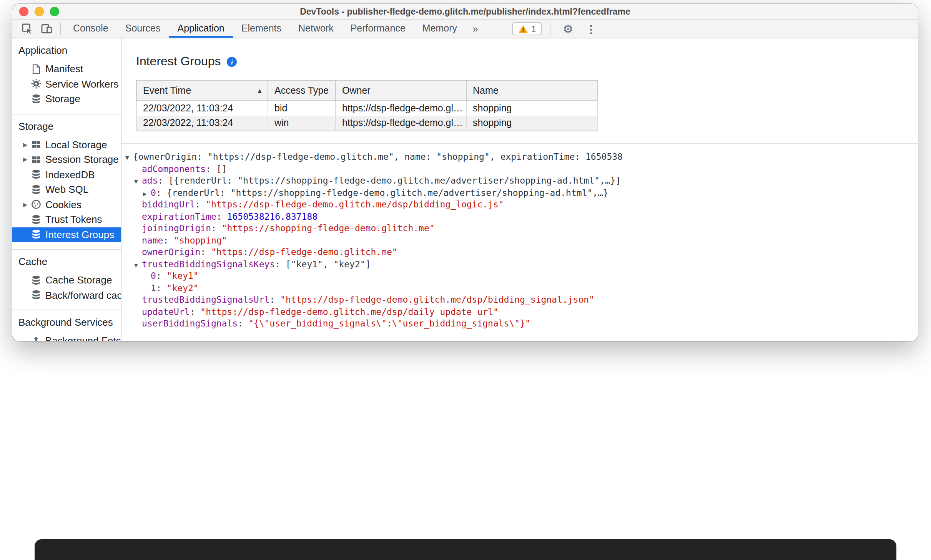 The height and width of the screenshot is (560, 931). Describe the element at coordinates (66, 280) in the screenshot. I see `sidebar-section-cache: CacheCache StorageBack/forward cach` at that location.